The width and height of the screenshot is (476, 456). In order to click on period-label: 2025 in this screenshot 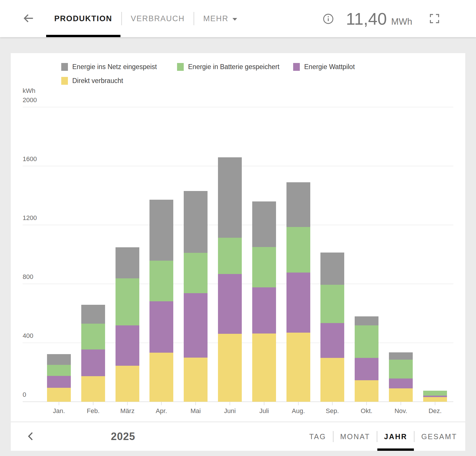, I will do `click(123, 437)`.